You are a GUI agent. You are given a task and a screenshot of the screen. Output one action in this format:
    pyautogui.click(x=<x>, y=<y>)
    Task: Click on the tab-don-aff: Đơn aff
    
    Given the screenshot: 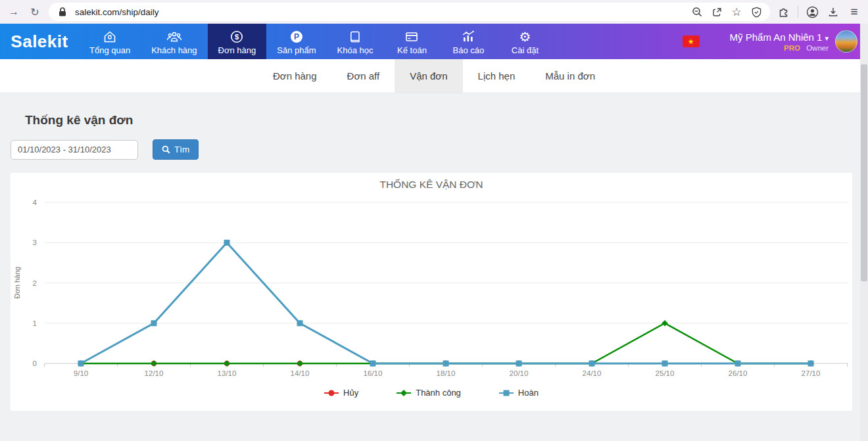 What is the action you would take?
    pyautogui.click(x=364, y=76)
    